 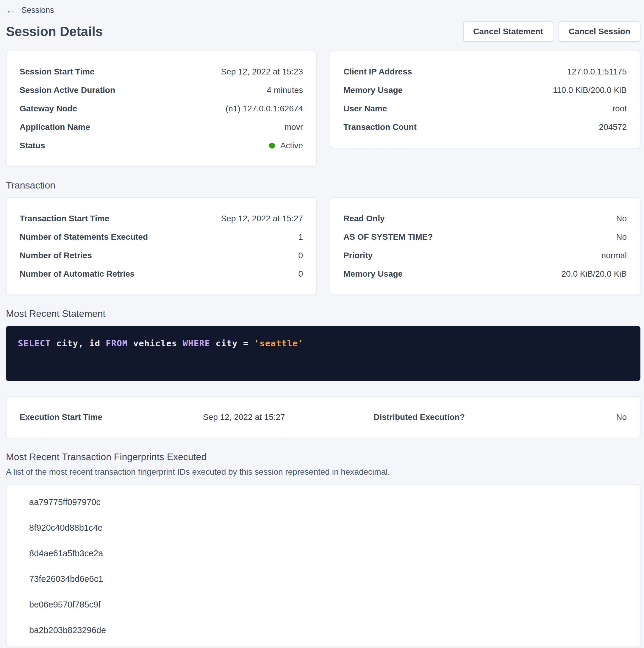 I want to click on fingerprint-item: 73fe26034bd6e6c1, so click(x=328, y=579).